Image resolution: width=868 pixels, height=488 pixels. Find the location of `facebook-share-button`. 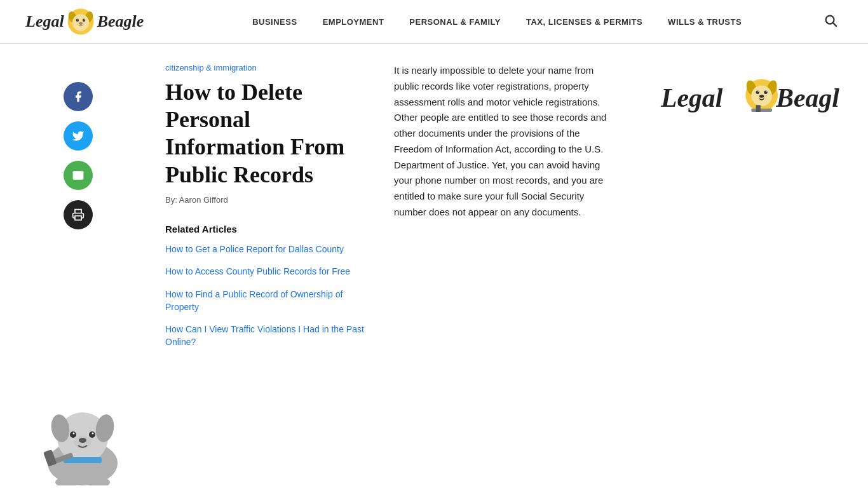

facebook-share-button is located at coordinates (78, 97).